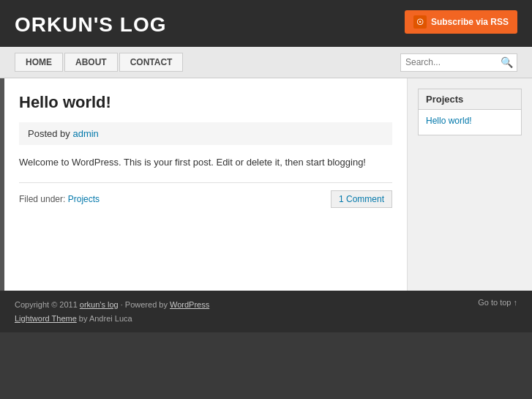 This screenshot has height=399, width=532. Describe the element at coordinates (44, 199) in the screenshot. I see `filed-under-prefix: Filed under:` at that location.